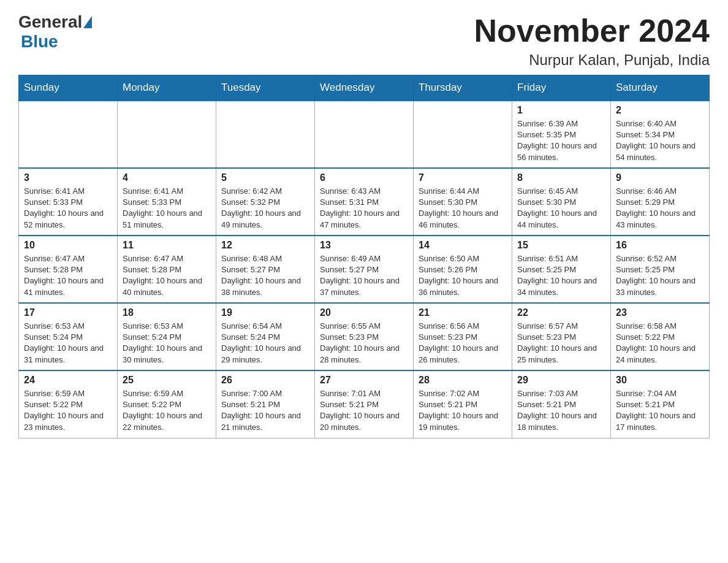 The image size is (728, 563). What do you see at coordinates (463, 178) in the screenshot?
I see `day-number: 7` at bounding box center [463, 178].